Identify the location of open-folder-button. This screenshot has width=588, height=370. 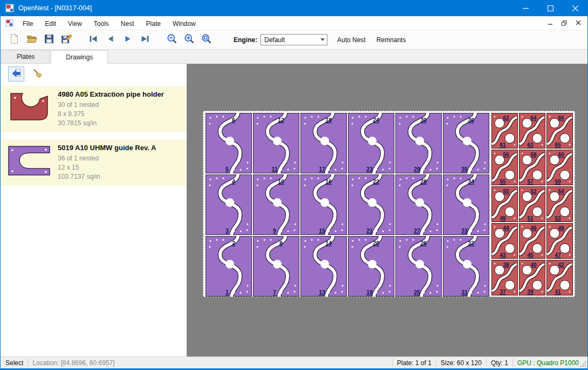
(32, 40).